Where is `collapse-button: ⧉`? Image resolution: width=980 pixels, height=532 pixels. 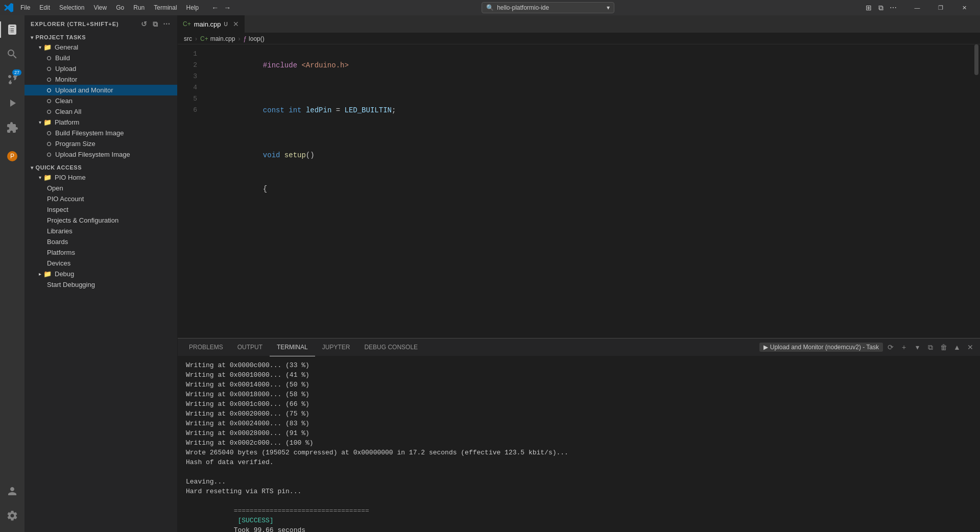
collapse-button: ⧉ is located at coordinates (155, 24).